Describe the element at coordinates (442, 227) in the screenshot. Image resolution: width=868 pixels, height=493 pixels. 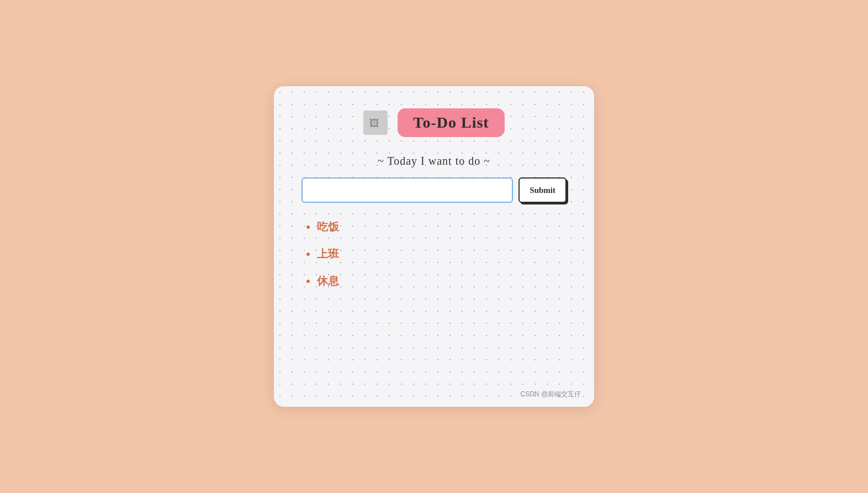
I see `list-item: 吃饭` at that location.